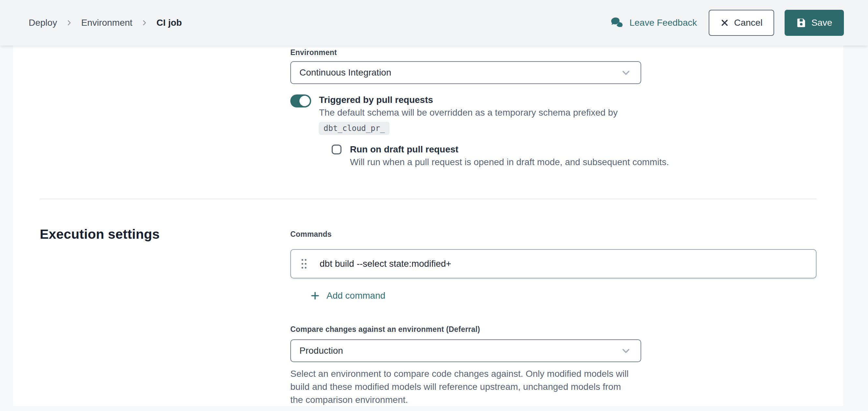  Describe the element at coordinates (315, 296) in the screenshot. I see `plus-icon` at that location.